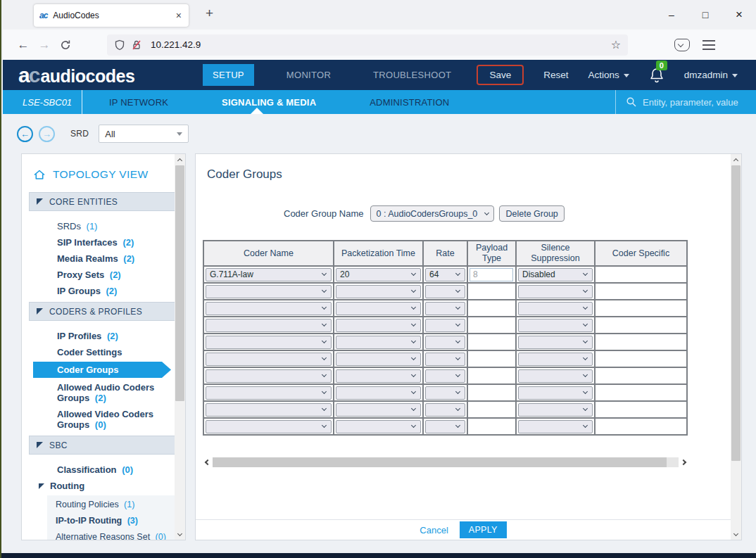 The height and width of the screenshot is (558, 756). I want to click on actions-dropdown: Actions, so click(608, 75).